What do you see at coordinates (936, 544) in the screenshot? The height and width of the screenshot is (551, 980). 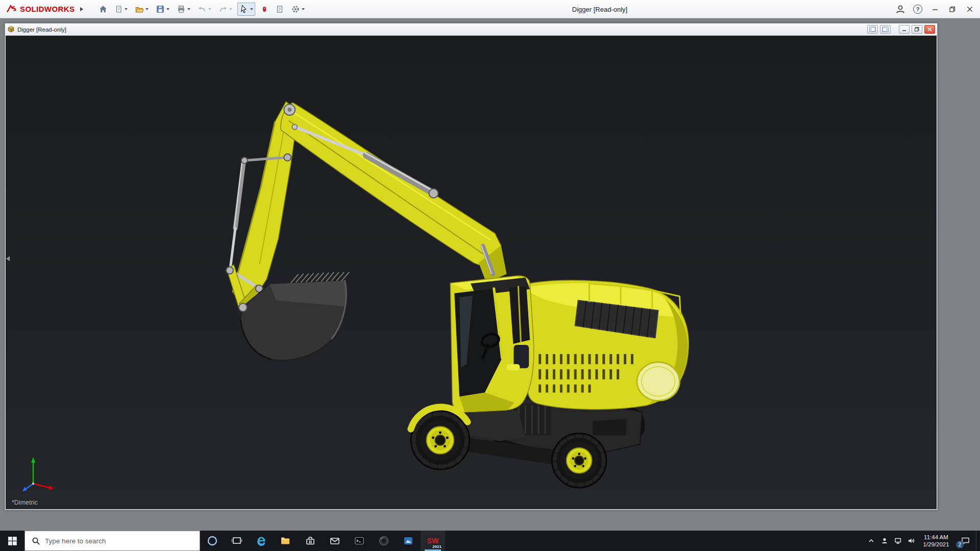 I see `clock-date: 1/29/2021` at bounding box center [936, 544].